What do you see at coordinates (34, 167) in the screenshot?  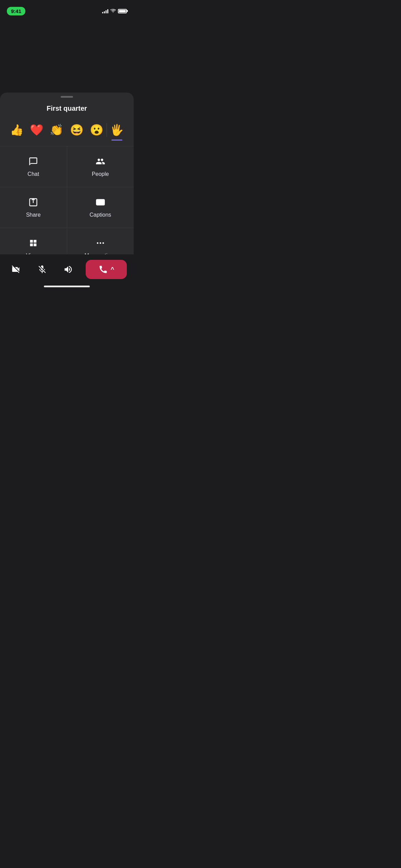 I see `chat-button: Chat` at bounding box center [34, 167].